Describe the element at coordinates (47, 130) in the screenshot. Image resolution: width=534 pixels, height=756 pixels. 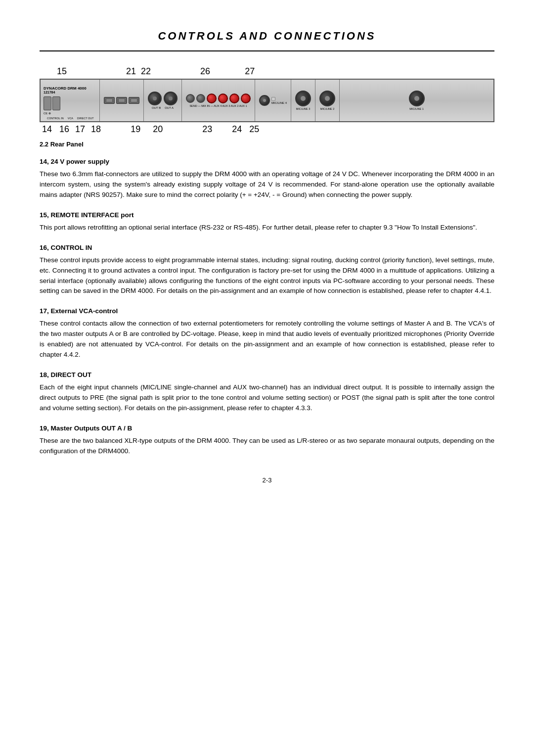
I see `diagram-num-14: 14` at that location.